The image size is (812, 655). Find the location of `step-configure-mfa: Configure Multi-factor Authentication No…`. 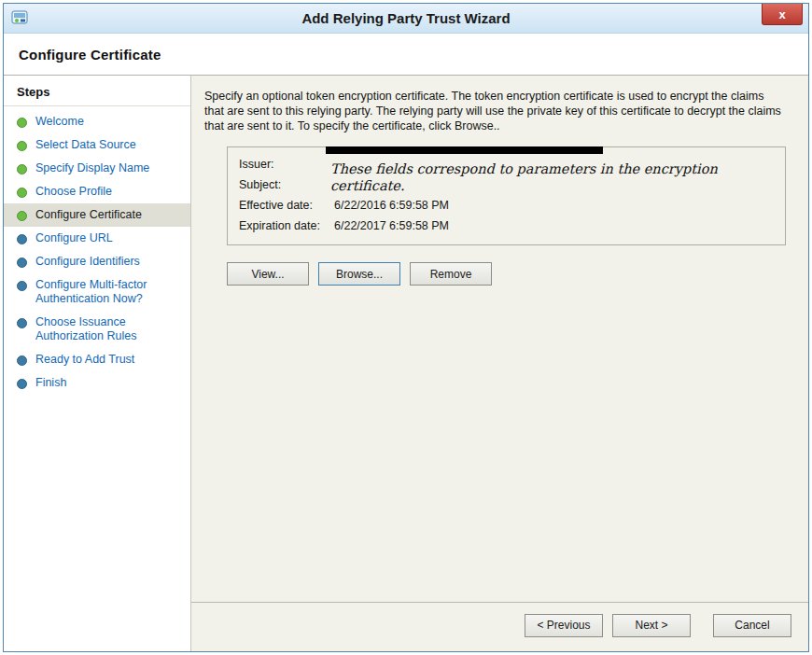

step-configure-mfa: Configure Multi-factor Authentication No… is located at coordinates (97, 292).